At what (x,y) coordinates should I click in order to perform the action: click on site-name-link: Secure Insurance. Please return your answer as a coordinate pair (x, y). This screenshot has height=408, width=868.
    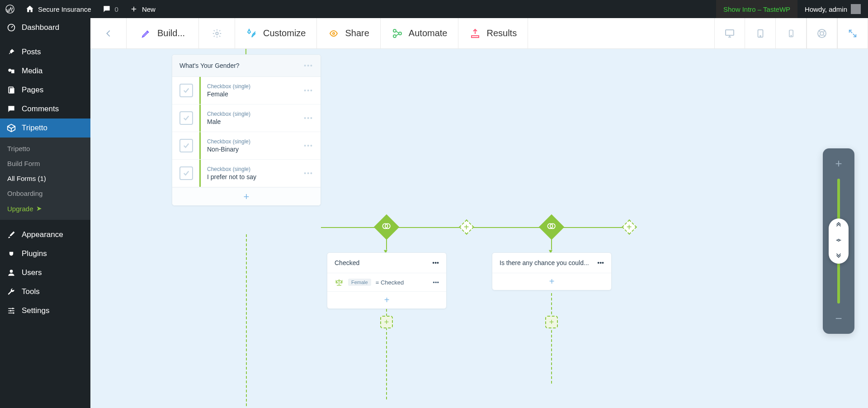
    Looking at the image, I should click on (58, 9).